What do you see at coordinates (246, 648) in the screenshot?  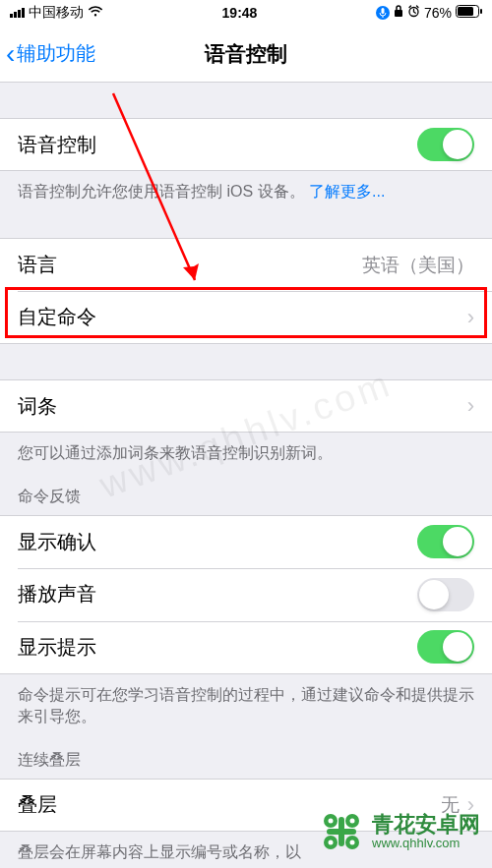 I see `cell-show-hints: 显示提示` at bounding box center [246, 648].